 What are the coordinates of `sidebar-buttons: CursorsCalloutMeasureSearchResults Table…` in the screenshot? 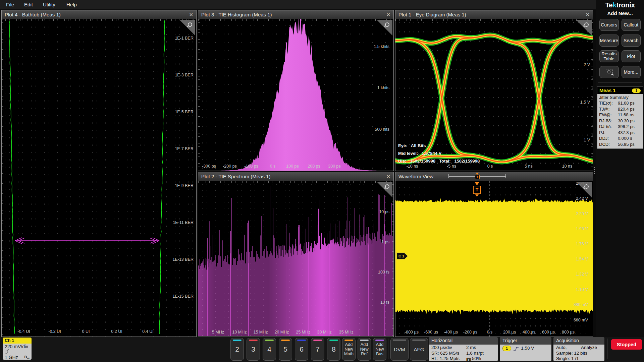 It's located at (620, 39).